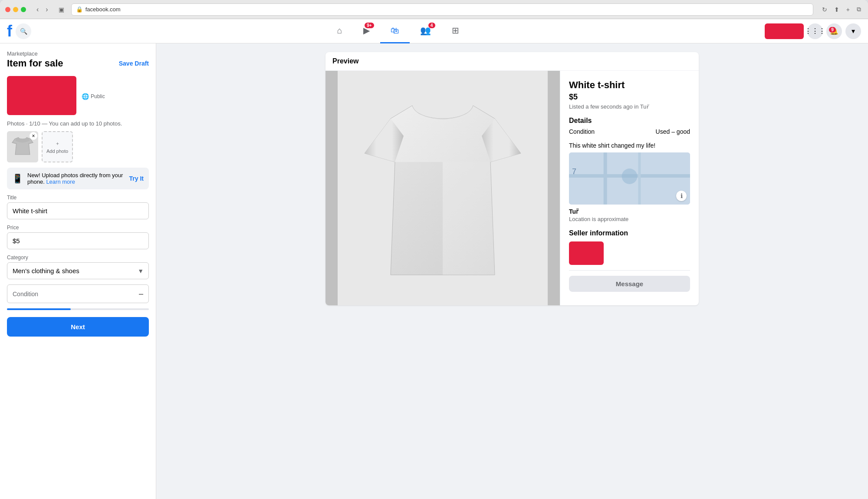 This screenshot has height=499, width=868. I want to click on svg-text: 7, so click(574, 172).